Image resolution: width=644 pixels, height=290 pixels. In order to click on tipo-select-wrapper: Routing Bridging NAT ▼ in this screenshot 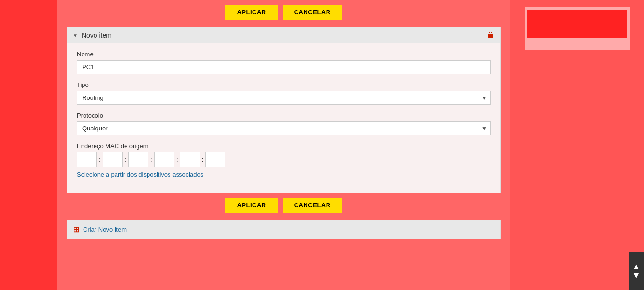, I will do `click(284, 97)`.